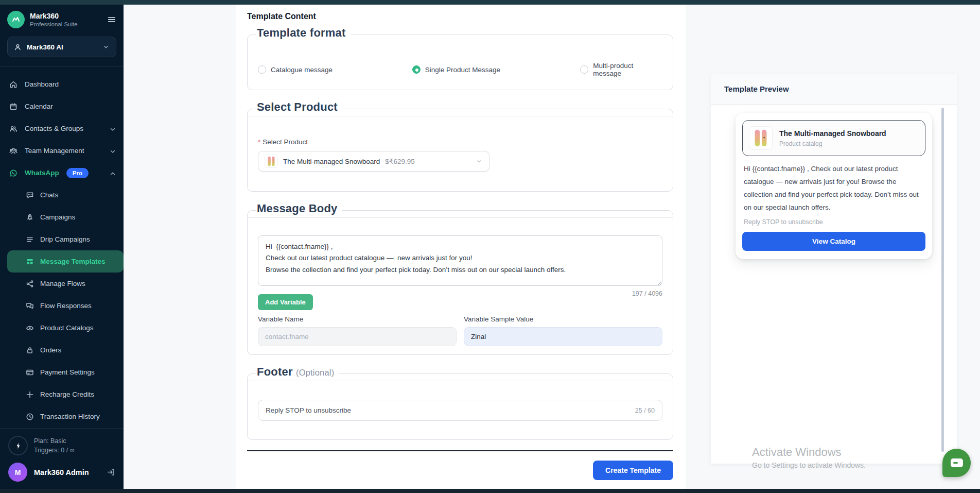 The image size is (980, 493). What do you see at coordinates (943, 280) in the screenshot?
I see `preview-scrollbar` at bounding box center [943, 280].